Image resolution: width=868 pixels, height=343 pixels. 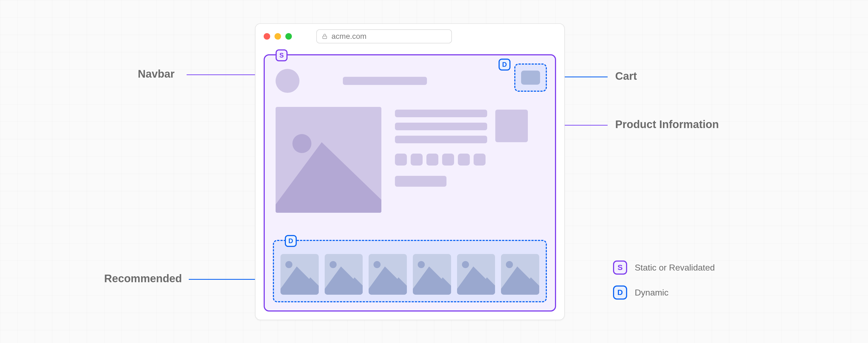 What do you see at coordinates (156, 74) in the screenshot?
I see `label-navbar: Navbar` at bounding box center [156, 74].